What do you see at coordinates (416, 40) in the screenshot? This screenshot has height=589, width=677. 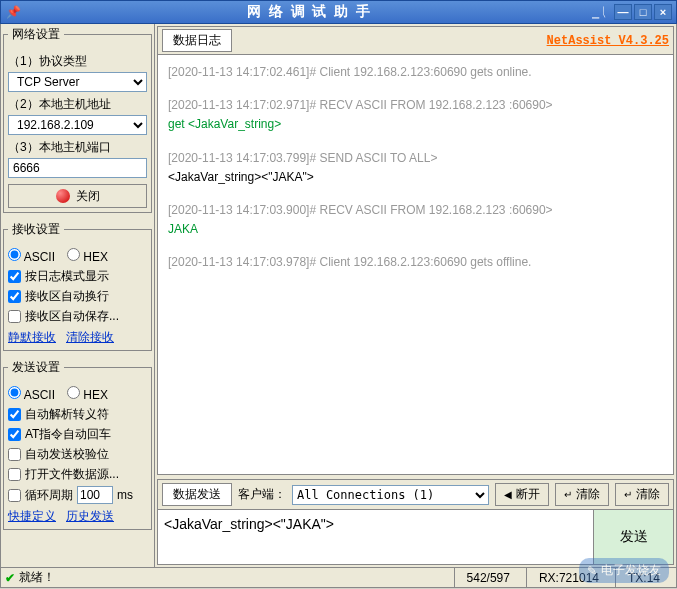 I see `log-header: 数据日志 NetAssist V4.3.25` at bounding box center [416, 40].